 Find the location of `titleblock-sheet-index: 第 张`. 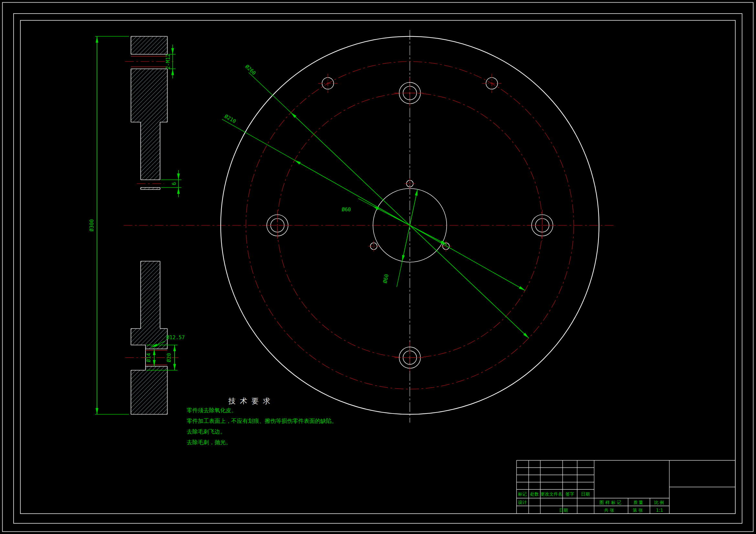

titleblock-sheet-index: 第 张 is located at coordinates (638, 510).